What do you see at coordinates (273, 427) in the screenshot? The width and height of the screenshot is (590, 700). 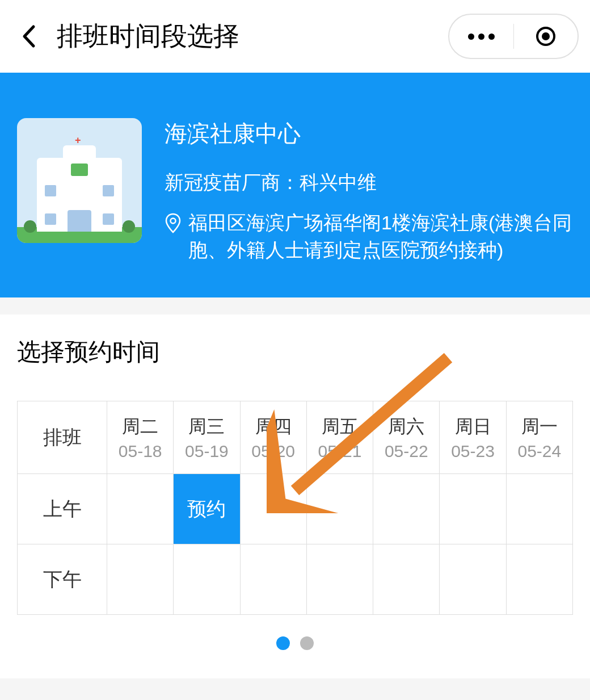 I see `day-name: 周四` at bounding box center [273, 427].